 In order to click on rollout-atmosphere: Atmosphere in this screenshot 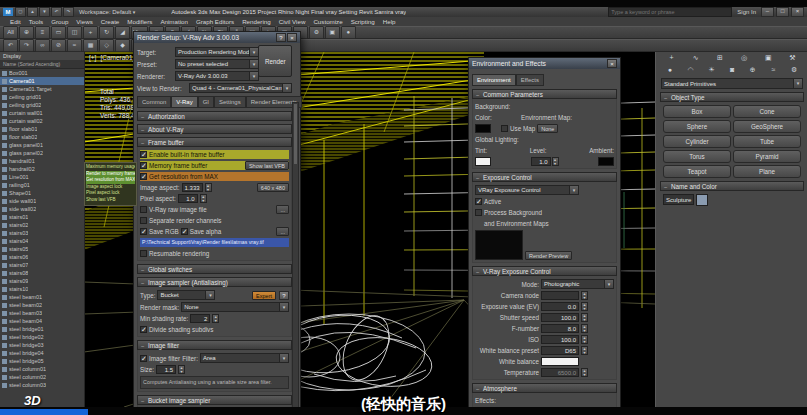, I will do `click(544, 388)`.